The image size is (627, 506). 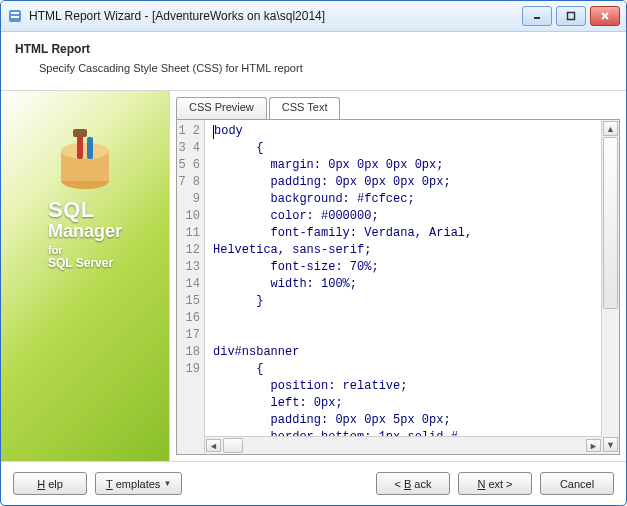 I want to click on titlebar: HTML Report Wizard - [AdventureWorks on …, so click(x=314, y=16).